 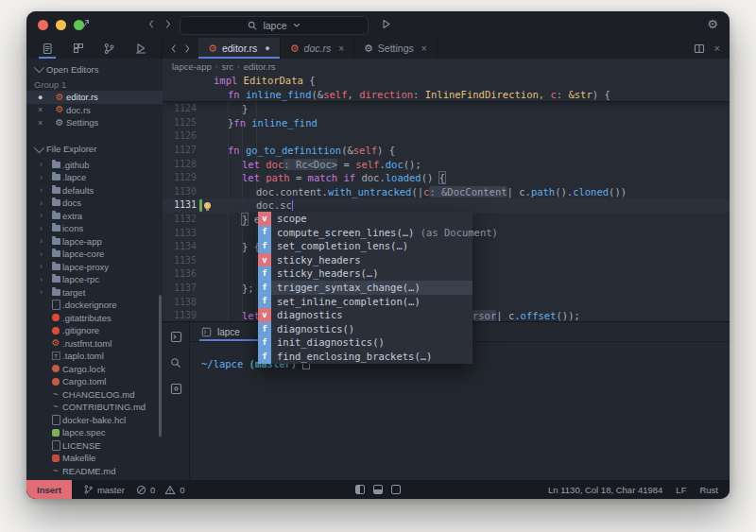 What do you see at coordinates (386, 25) in the screenshot?
I see `run-button` at bounding box center [386, 25].